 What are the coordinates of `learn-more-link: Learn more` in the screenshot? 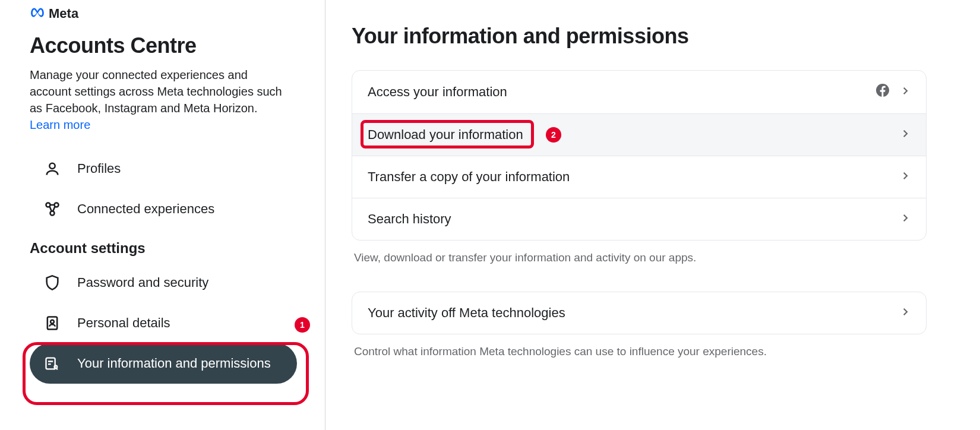 It's located at (60, 125).